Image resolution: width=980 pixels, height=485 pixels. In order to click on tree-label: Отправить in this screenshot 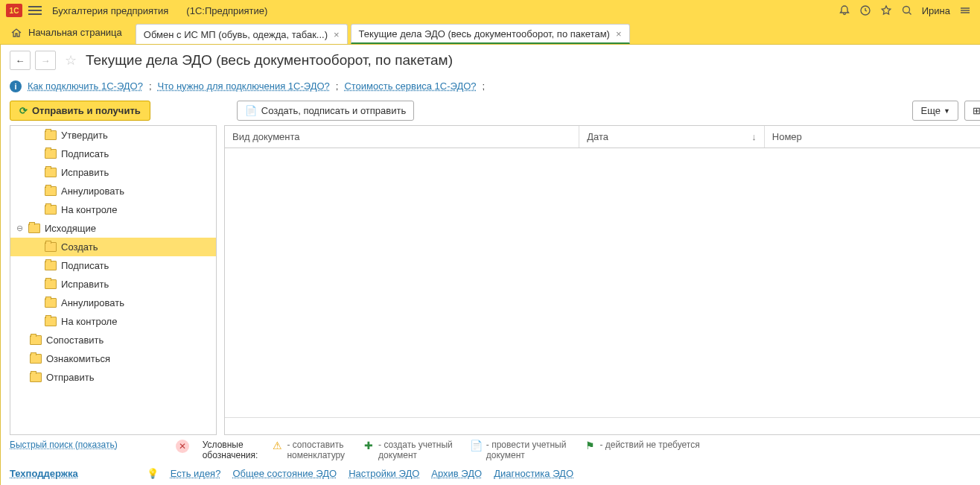, I will do `click(70, 377)`.